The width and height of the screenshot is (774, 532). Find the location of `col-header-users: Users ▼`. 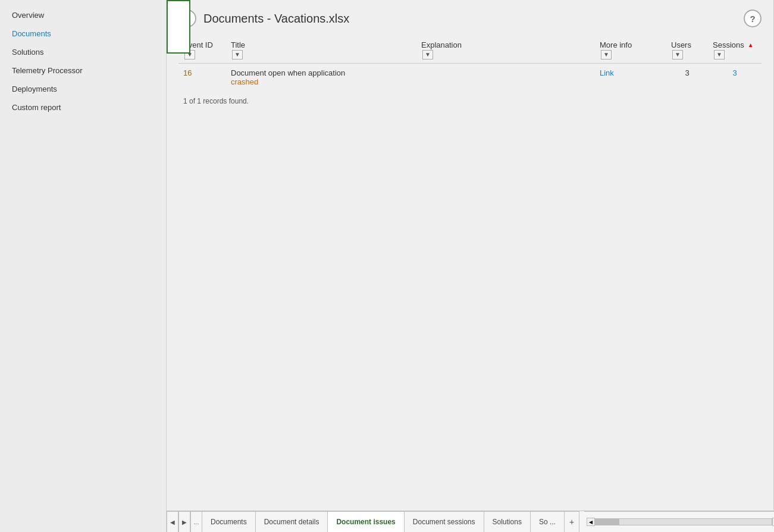

col-header-users: Users ▼ is located at coordinates (687, 50).